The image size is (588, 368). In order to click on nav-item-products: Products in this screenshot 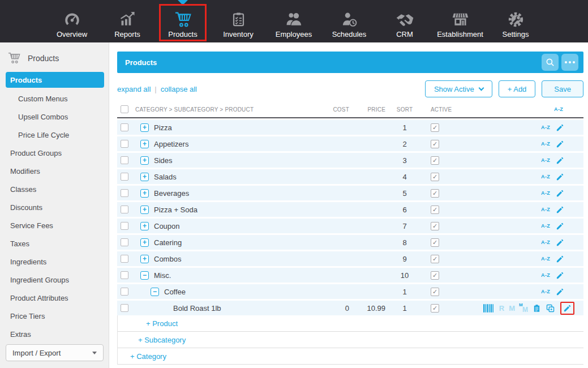, I will do `click(183, 22)`.